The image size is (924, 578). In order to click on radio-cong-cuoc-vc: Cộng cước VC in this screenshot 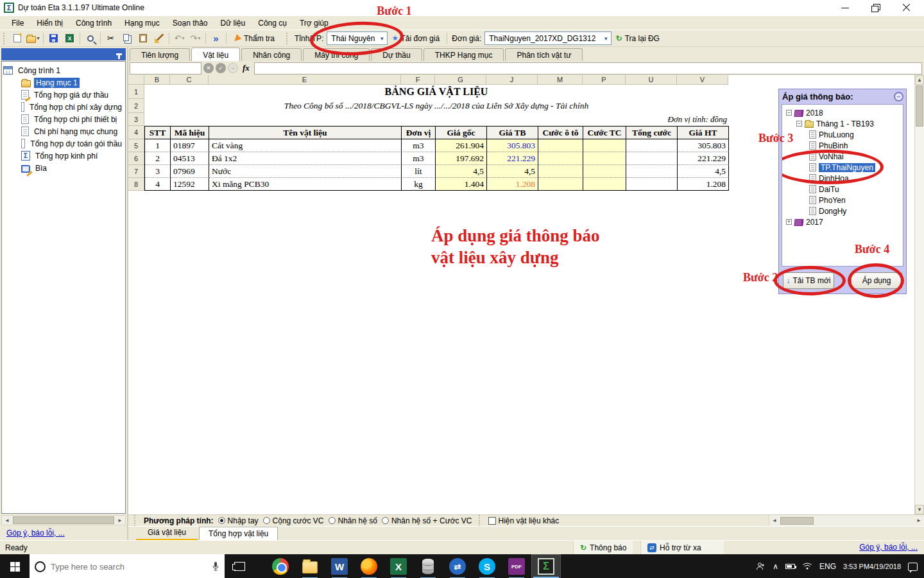, I will do `click(294, 521)`.